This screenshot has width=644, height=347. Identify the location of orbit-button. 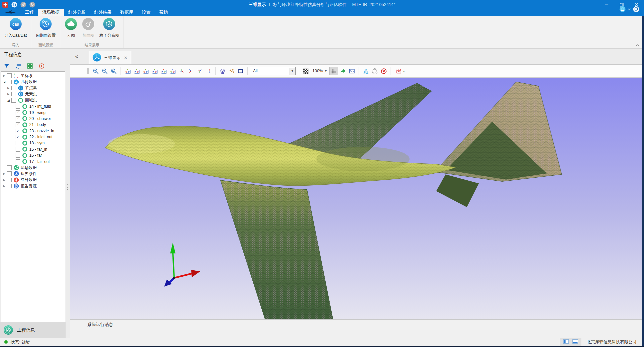
(375, 71).